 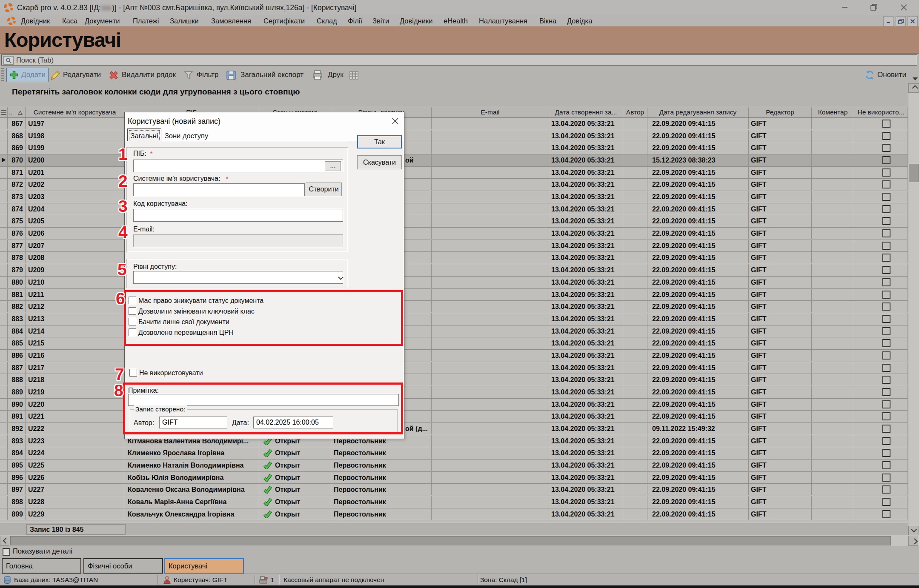 What do you see at coordinates (698, 112) in the screenshot?
I see `column-header-edited: Дата редагування запису` at bounding box center [698, 112].